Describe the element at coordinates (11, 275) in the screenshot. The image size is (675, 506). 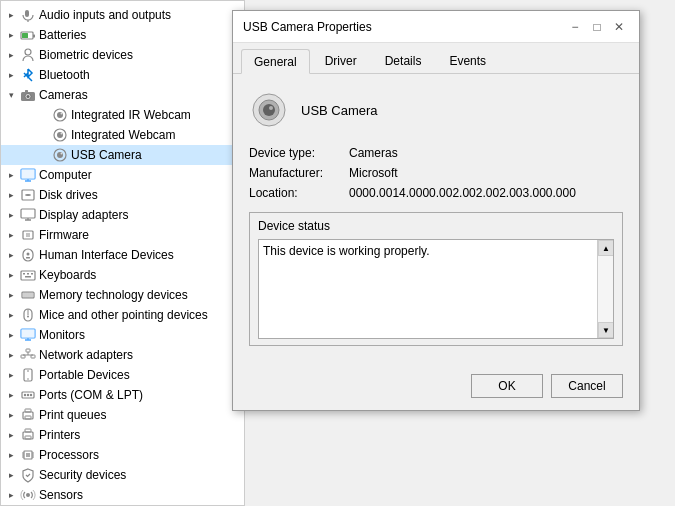
I see `expand-arrow-keyboards` at that location.